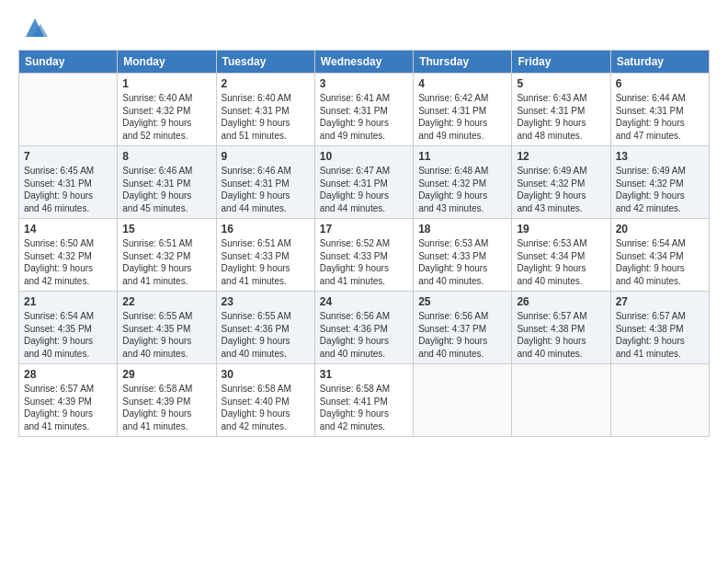 The height and width of the screenshot is (563, 728). I want to click on calendar-cell: 31Sunrise: 6:58 AM Sunset: 4:41 PM Dayli…, so click(364, 401).